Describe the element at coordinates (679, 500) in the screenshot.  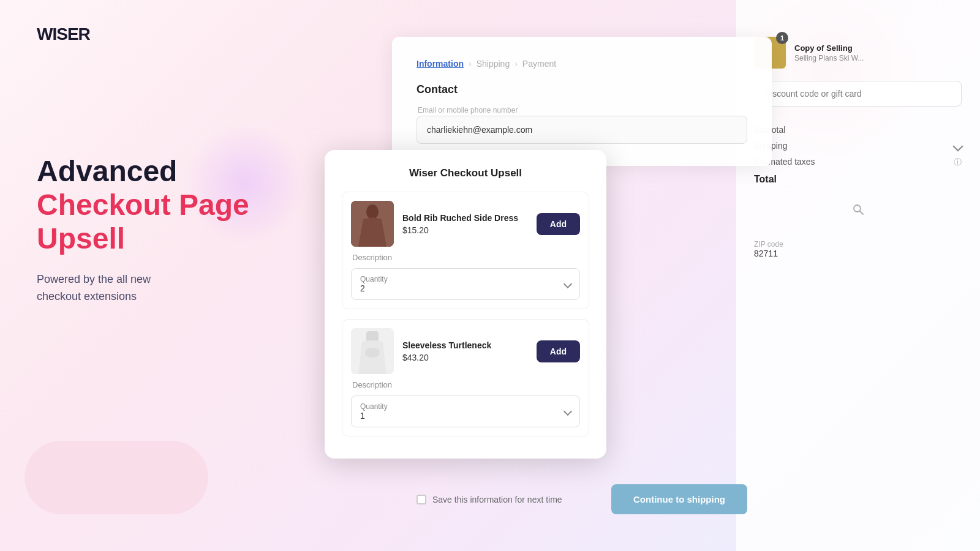
I see `continue-to-shipping-button: Continue to shipping` at that location.